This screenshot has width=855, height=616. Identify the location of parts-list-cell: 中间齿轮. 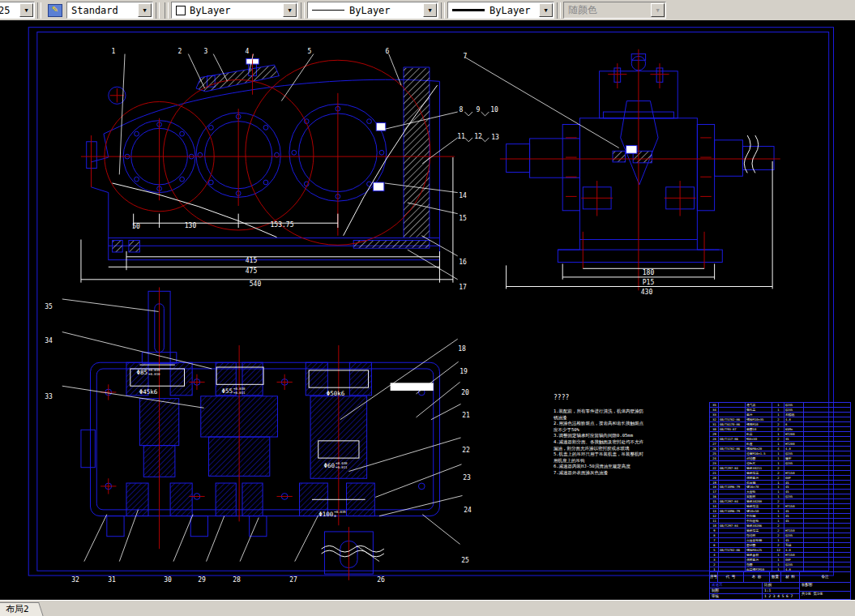
(759, 520).